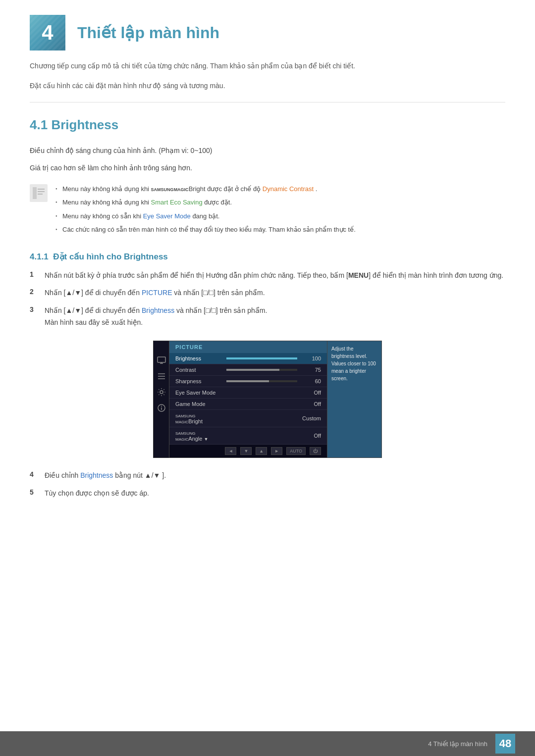 The height and width of the screenshot is (756, 535). What do you see at coordinates (161, 392) in the screenshot?
I see `settings-icon` at bounding box center [161, 392].